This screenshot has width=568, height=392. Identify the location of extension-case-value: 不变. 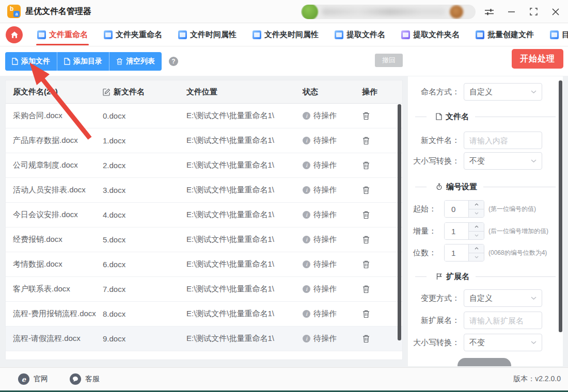
(477, 342).